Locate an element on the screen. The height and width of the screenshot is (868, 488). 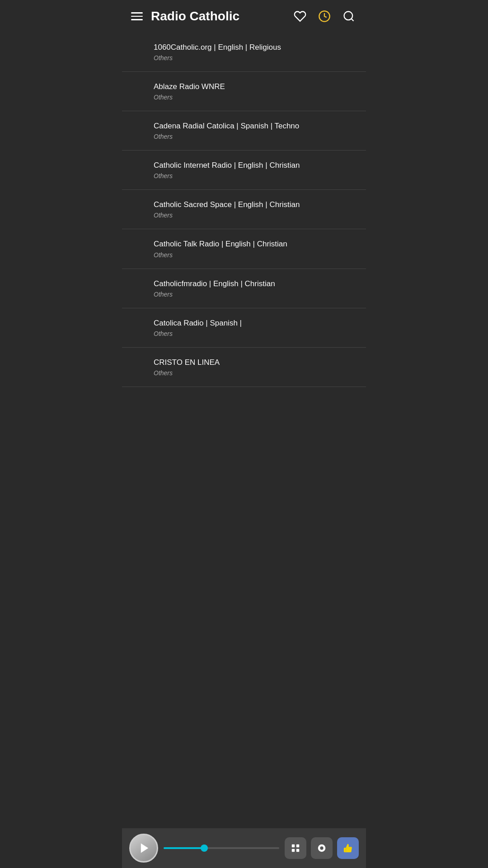
radio-list-item: Catholicfmradio | English | ChristianOth… is located at coordinates (244, 288).